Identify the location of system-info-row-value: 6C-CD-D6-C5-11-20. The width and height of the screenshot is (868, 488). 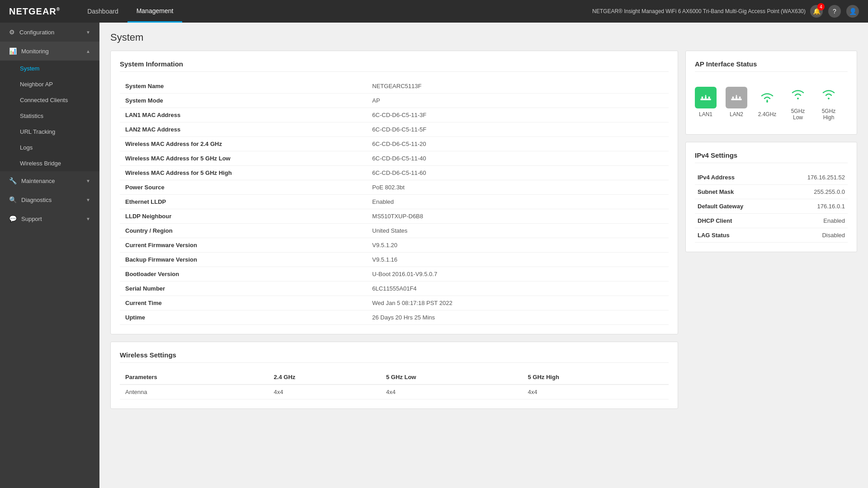
(518, 144).